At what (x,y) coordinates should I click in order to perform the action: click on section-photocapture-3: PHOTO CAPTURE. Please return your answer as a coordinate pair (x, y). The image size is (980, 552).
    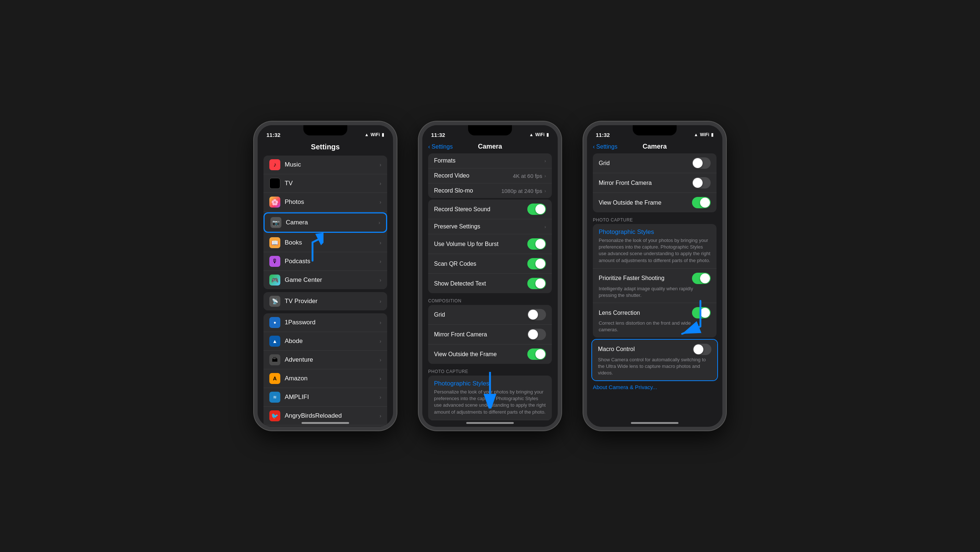
    Looking at the image, I should click on (655, 219).